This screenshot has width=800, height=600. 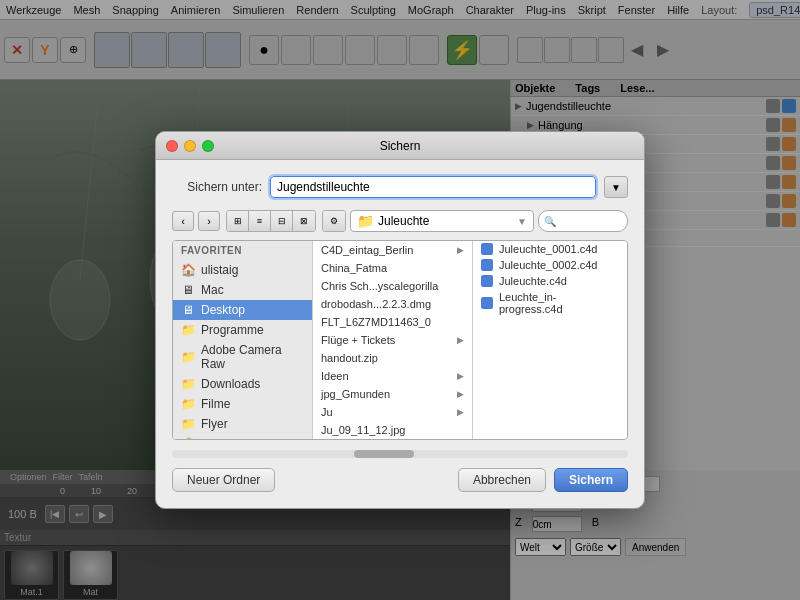 What do you see at coordinates (392, 376) in the screenshot?
I see `folder-ideen: Ideen ▶` at bounding box center [392, 376].